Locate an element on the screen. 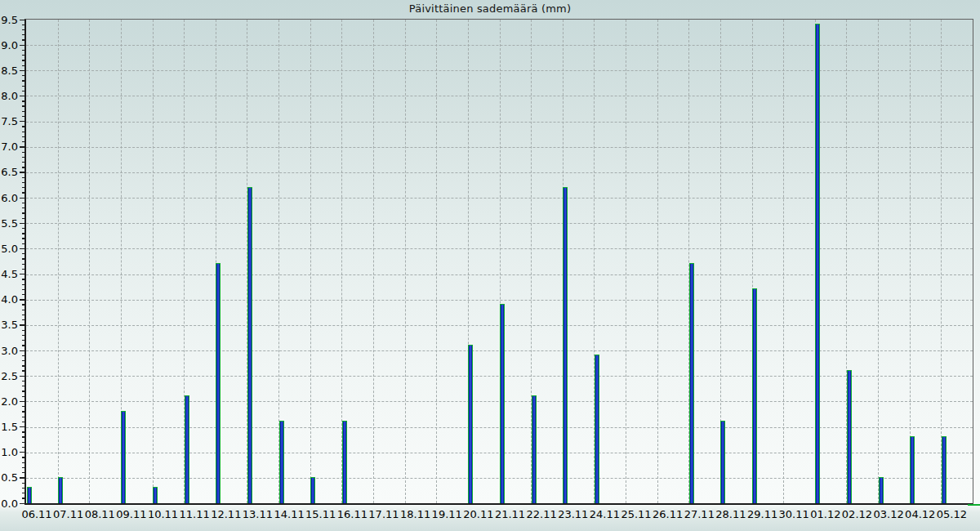  y-tick-label: 0.5 is located at coordinates (9, 477).